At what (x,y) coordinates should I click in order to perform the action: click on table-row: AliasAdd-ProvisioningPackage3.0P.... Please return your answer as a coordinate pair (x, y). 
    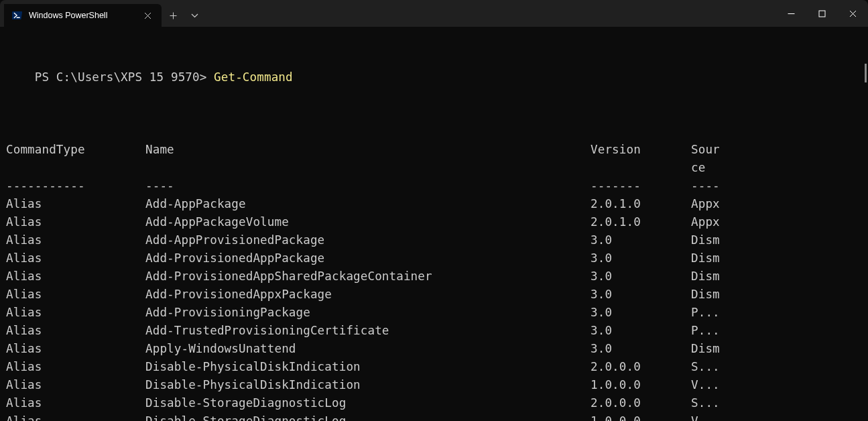
    Looking at the image, I should click on (367, 312).